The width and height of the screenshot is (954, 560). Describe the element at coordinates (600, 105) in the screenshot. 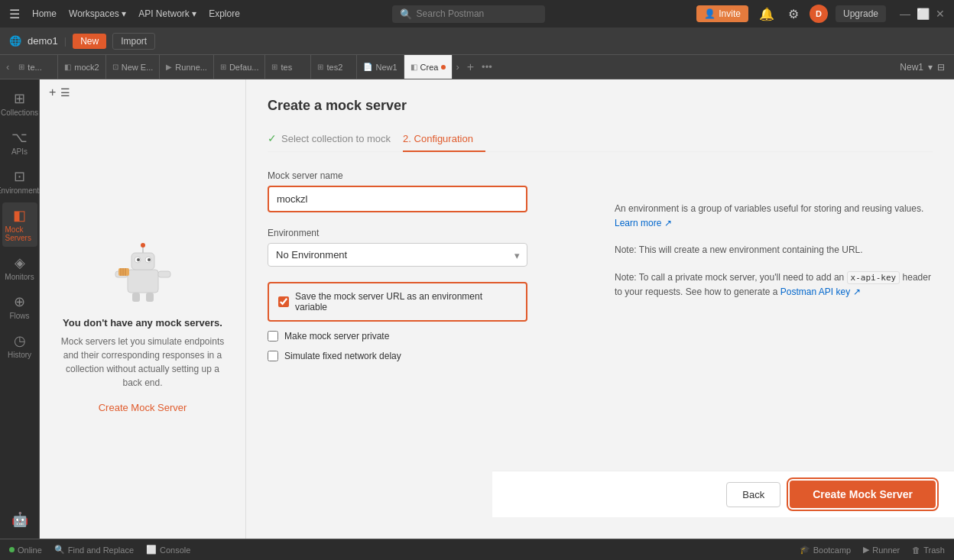

I see `page-title: Create a mock server` at that location.